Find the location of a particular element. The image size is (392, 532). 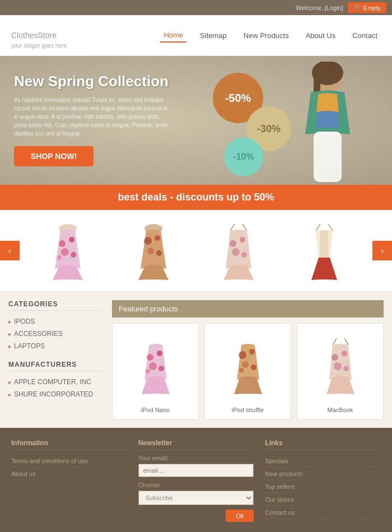

footer-email-input is located at coordinates (196, 470).